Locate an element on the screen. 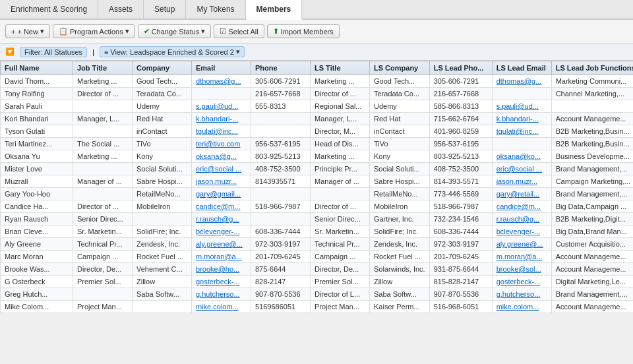 The width and height of the screenshot is (633, 364). table-cell: Teri Martinez... is located at coordinates (37, 144).